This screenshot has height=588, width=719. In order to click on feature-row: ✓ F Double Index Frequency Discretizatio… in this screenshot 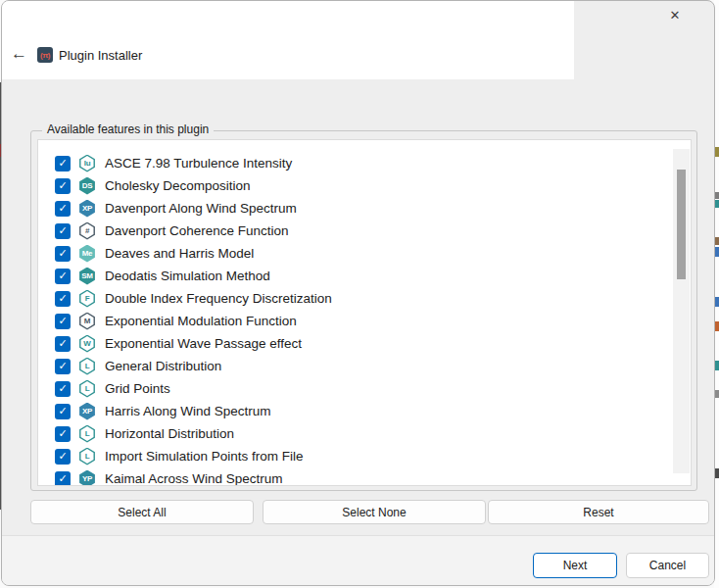, I will do `click(364, 298)`.